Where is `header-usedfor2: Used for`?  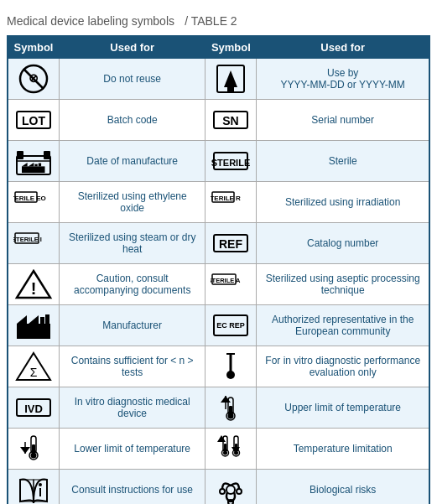
header-usedfor2: Used for is located at coordinates (343, 47).